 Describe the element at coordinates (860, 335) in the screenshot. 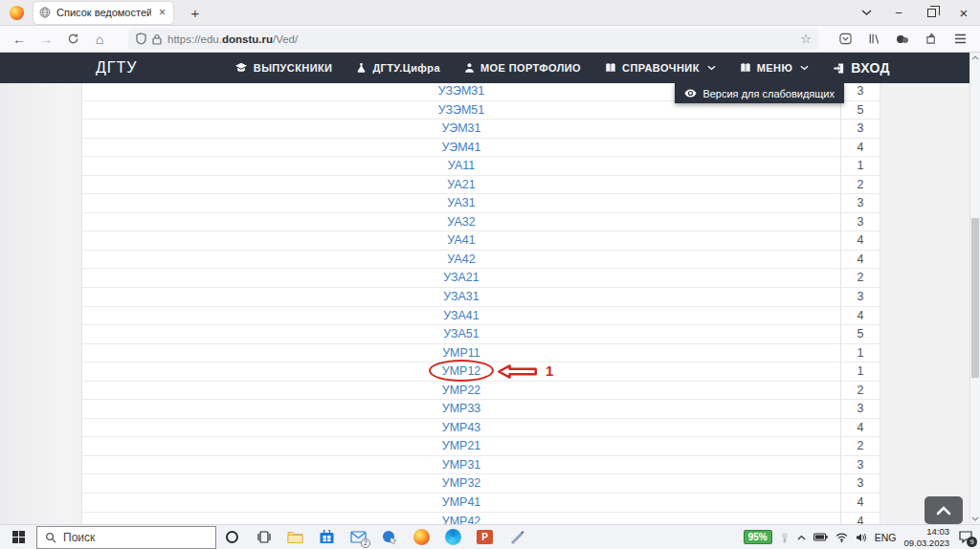

I see `count-cell: 5` at that location.